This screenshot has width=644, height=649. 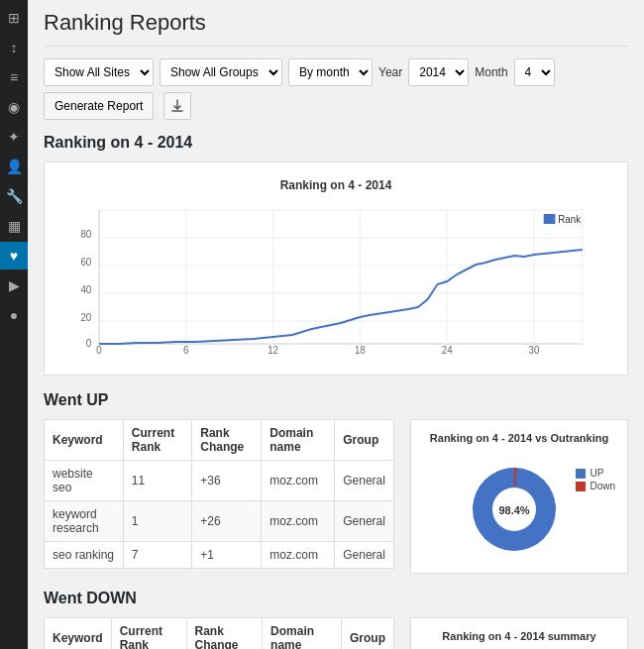 I want to click on svg-text: 18, so click(x=361, y=349).